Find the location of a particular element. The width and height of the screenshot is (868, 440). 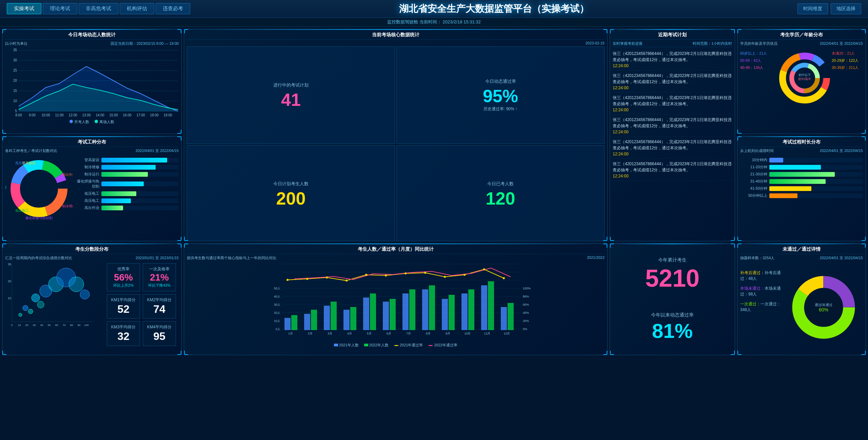

panel1-date: 固定当前日期：2023/02/15 8:00 — 19:00 is located at coordinates (144, 43).